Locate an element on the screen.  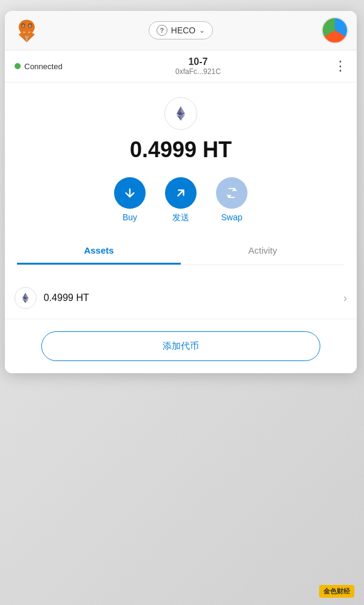
send-icon is located at coordinates (181, 193).